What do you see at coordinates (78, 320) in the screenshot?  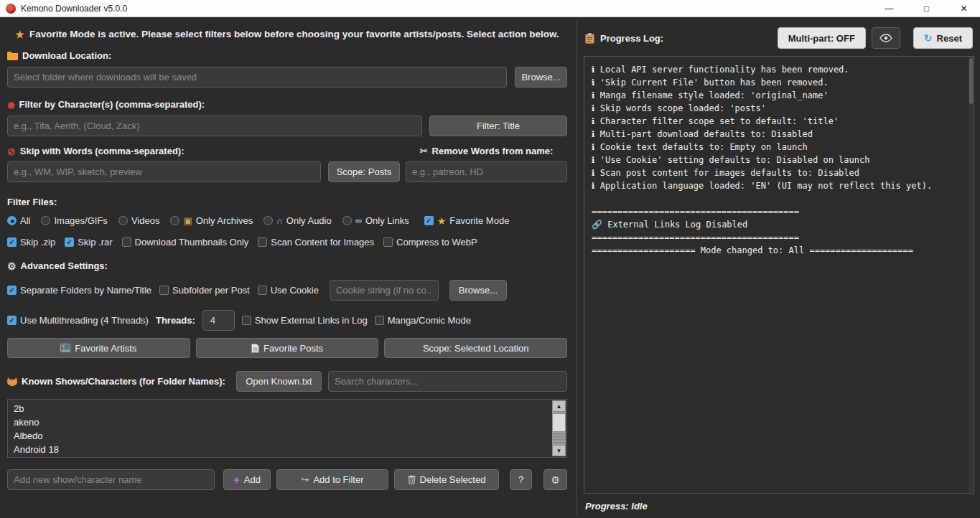 I see `checkbox-multithreading: Use Multithreading (4 Threads)` at bounding box center [78, 320].